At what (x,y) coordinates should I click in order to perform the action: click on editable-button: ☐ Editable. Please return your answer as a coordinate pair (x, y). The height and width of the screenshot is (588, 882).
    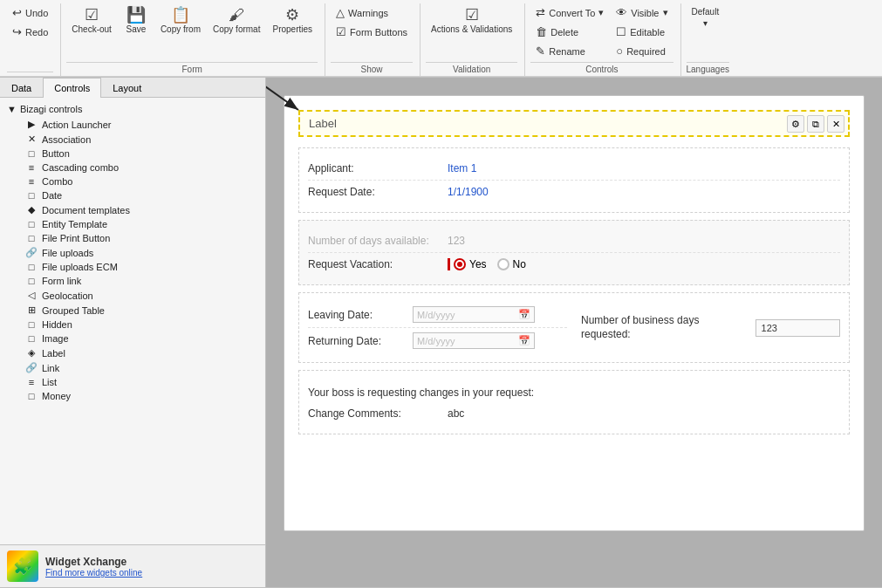
    Looking at the image, I should click on (642, 31).